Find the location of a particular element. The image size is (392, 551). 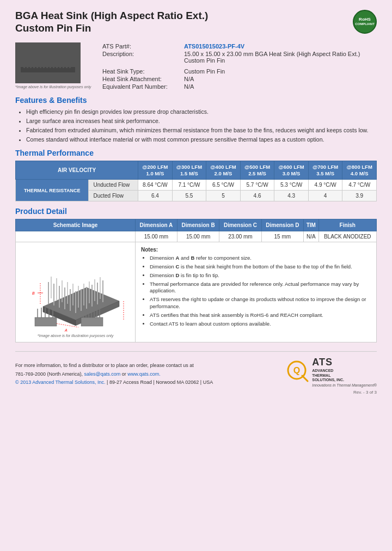

col-header-6: @800 LFM 4.0 M/S is located at coordinates (359, 170).